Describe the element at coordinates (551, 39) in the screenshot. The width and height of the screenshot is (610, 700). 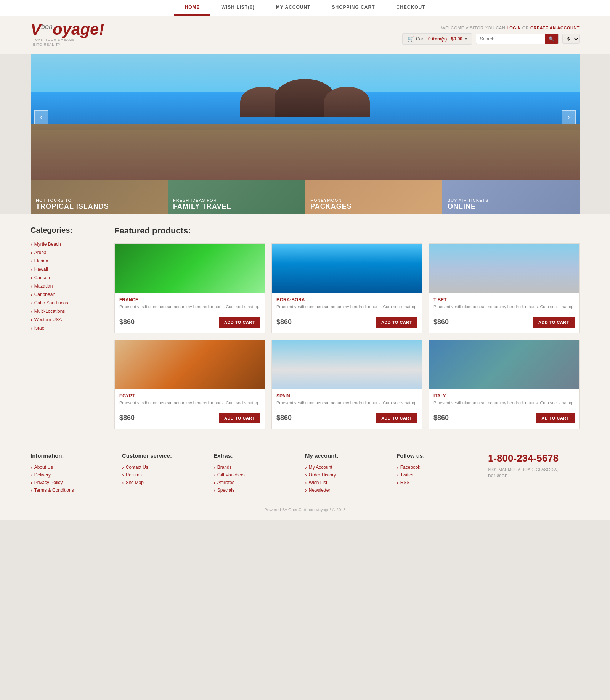
I see `search-button: 🔍` at that location.